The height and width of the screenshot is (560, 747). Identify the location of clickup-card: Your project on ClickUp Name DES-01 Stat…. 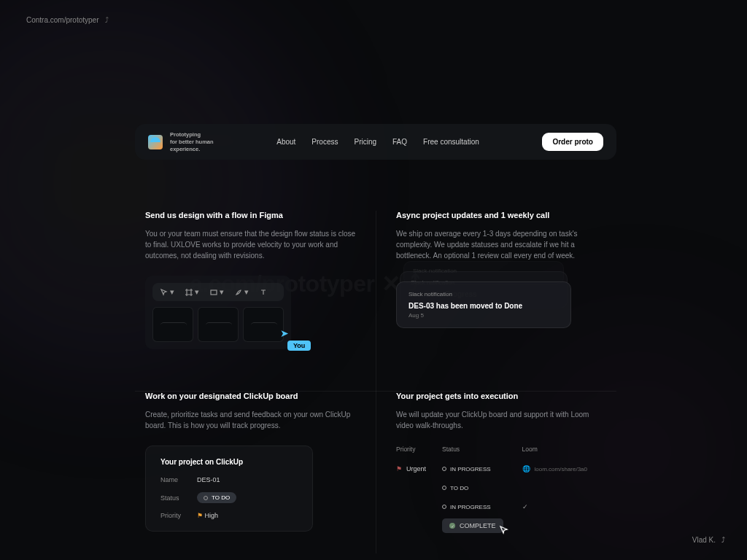
(229, 489).